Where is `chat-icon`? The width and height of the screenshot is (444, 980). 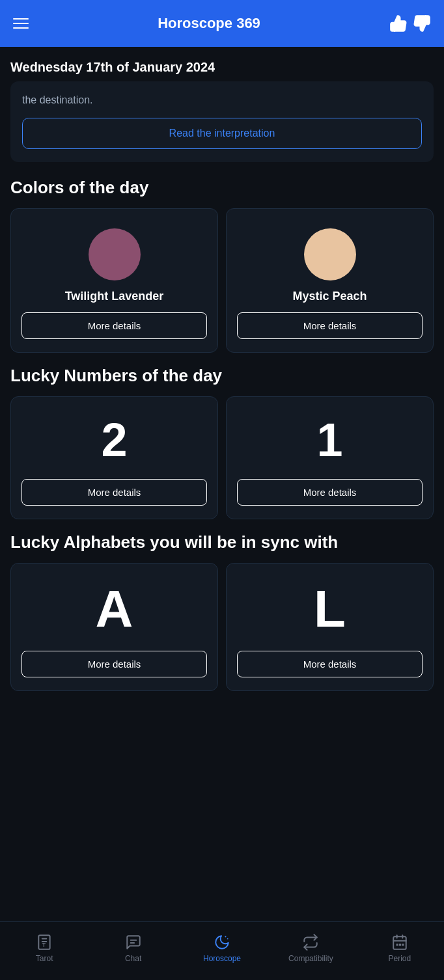 chat-icon is located at coordinates (133, 942).